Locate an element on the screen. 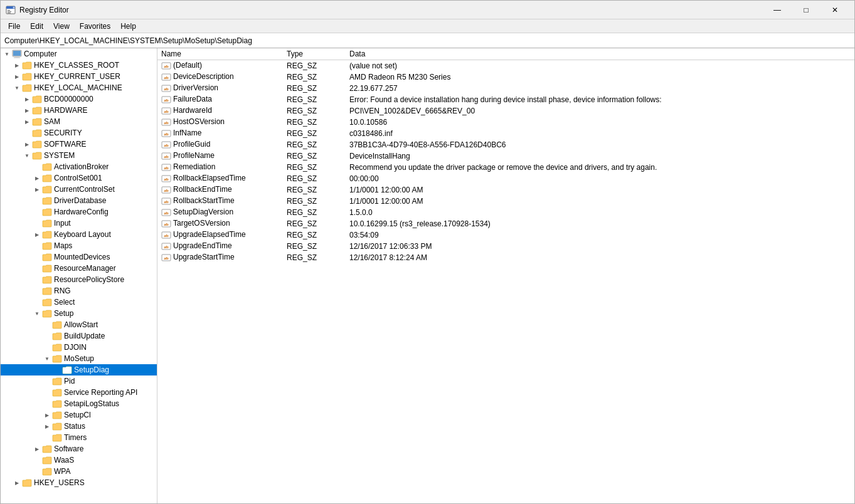 The image size is (855, 504). table-row: ab RollbackStartTimeREG_SZ1/1/0001 12:00… is located at coordinates (506, 201).